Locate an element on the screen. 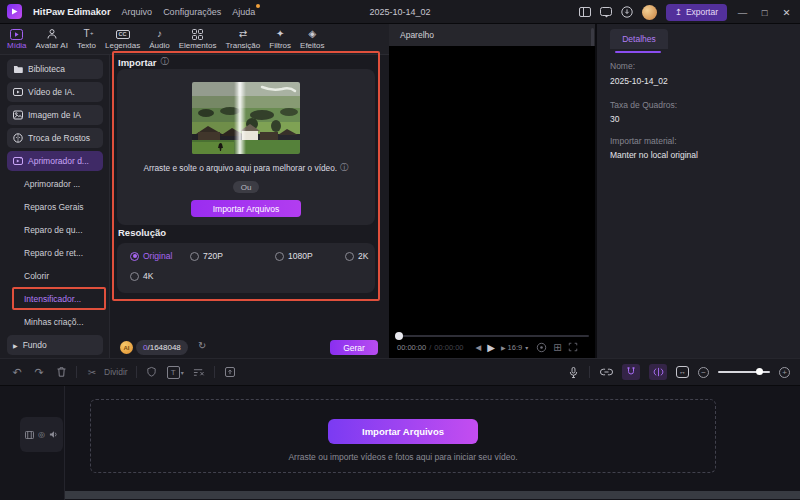 The width and height of the screenshot is (800, 500). timeline-import-button: Importar Arquivos is located at coordinates (403, 432).